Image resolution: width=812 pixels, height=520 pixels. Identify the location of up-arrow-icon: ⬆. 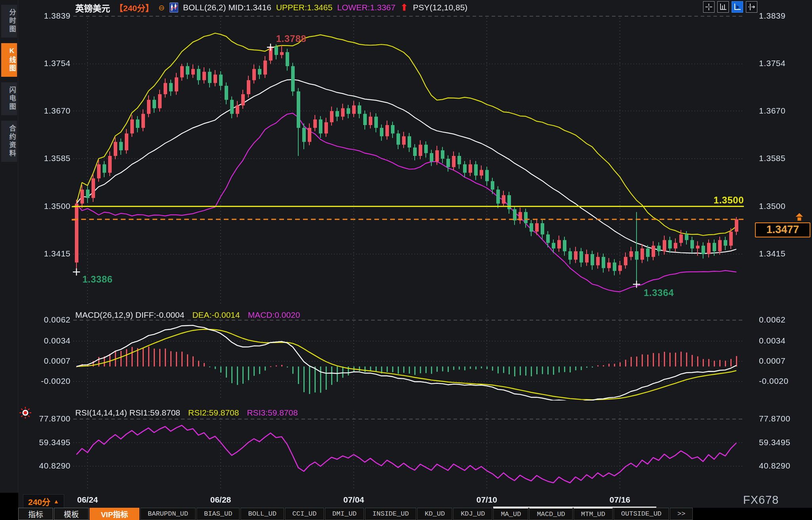
(404, 8).